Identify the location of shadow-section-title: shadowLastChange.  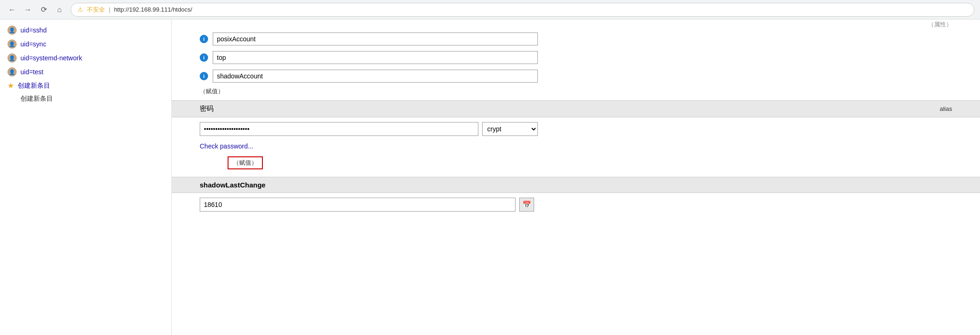
(233, 185).